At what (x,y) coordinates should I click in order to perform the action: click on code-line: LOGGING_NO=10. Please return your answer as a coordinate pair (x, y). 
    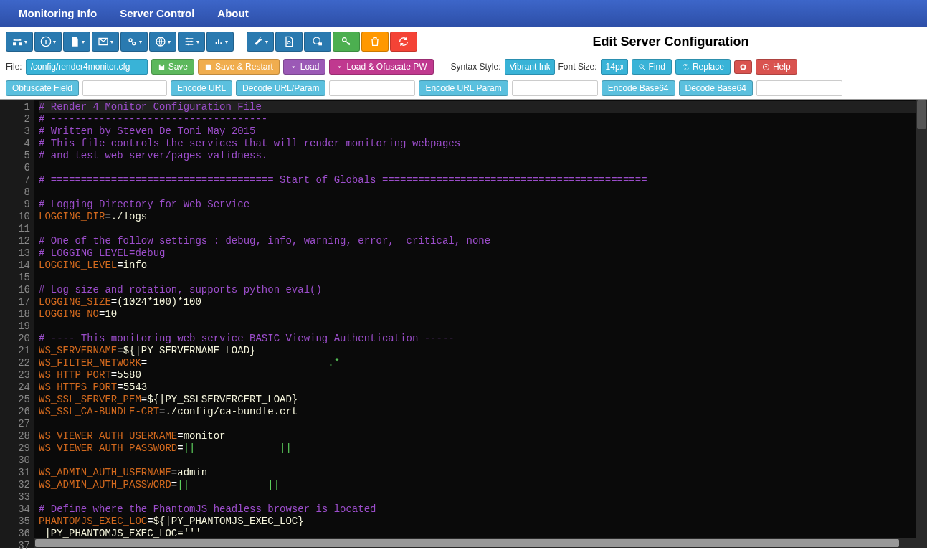
    Looking at the image, I should click on (483, 314).